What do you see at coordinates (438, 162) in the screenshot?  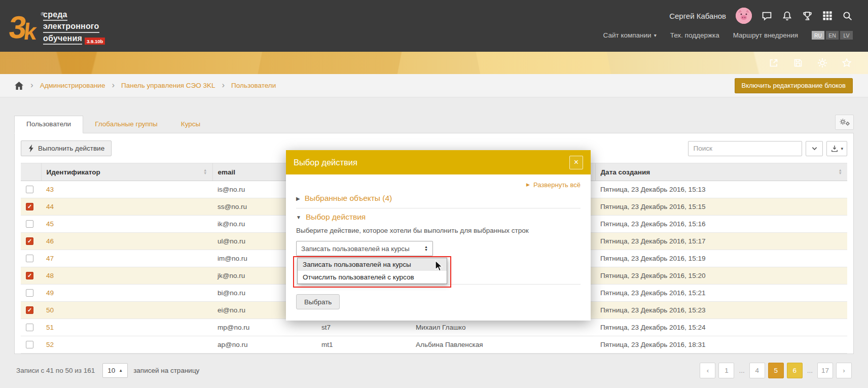 I see `modal-header: Выбор действия ×` at bounding box center [438, 162].